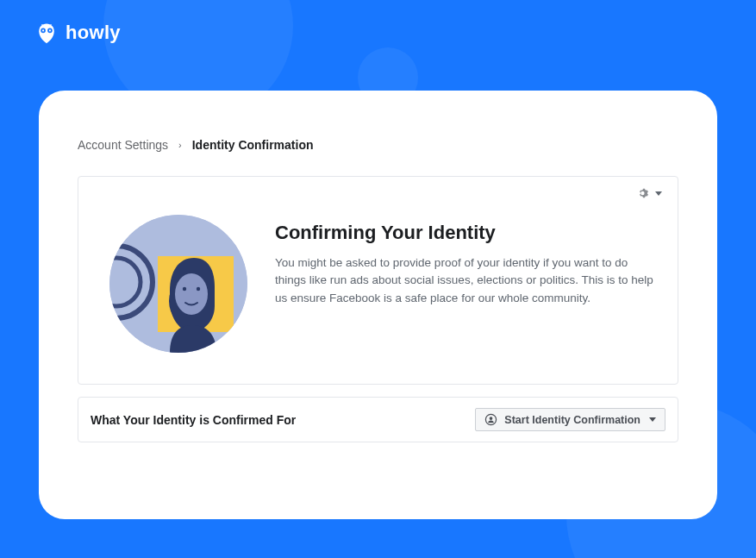  Describe the element at coordinates (253, 145) in the screenshot. I see `breadcrumb-current: Identity Confirmation` at that location.